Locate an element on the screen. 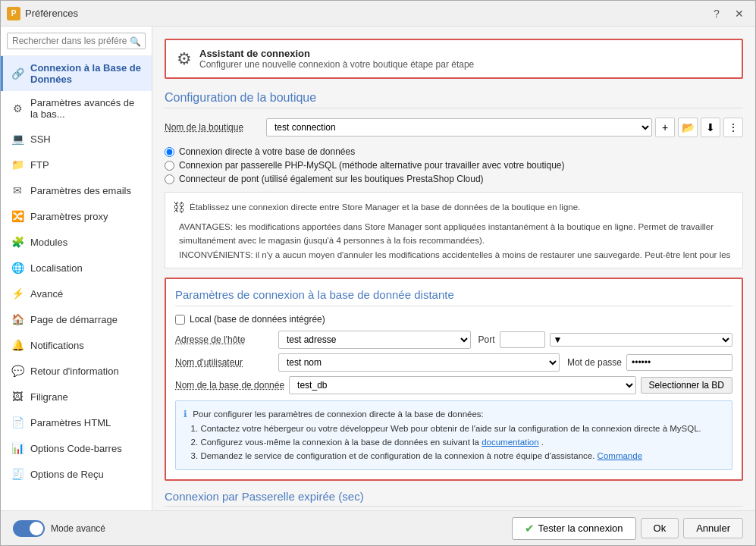  sidebar-item-ssh: 💻 SSH is located at coordinates (76, 139).